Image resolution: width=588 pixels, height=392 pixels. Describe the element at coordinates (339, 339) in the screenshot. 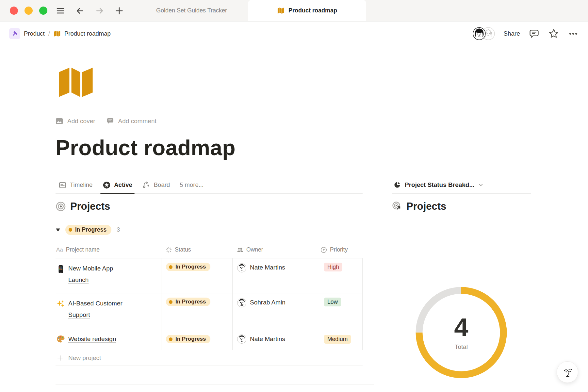

I see `priority-cell: Medium` at that location.